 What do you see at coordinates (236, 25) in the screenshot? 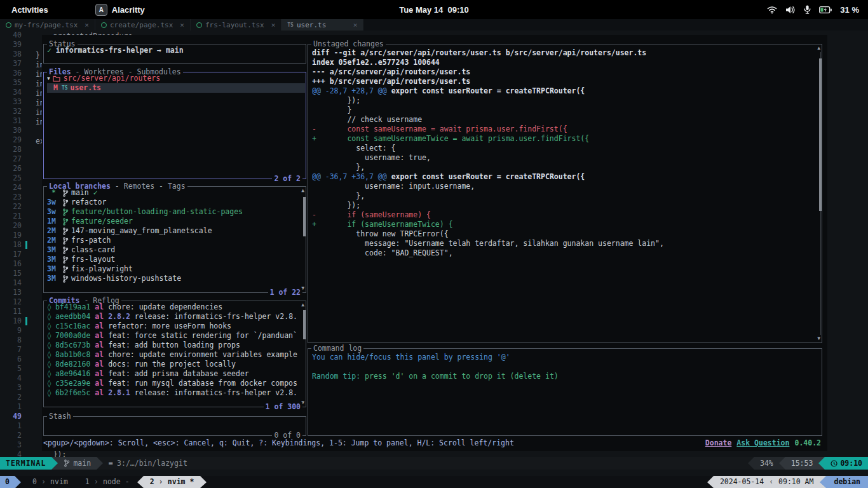
I see `buffer-tab: frs-layout.tsx ×` at bounding box center [236, 25].